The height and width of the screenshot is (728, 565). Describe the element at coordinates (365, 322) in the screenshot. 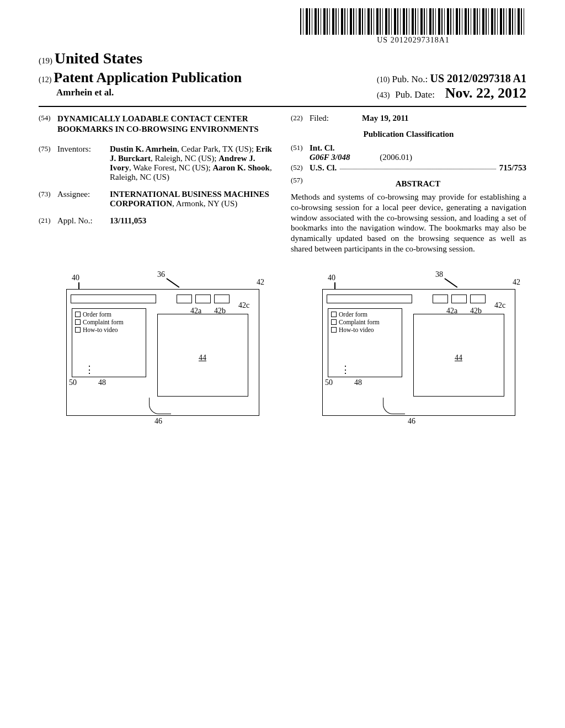

I see `sidebar-item-r: Complaint form` at that location.